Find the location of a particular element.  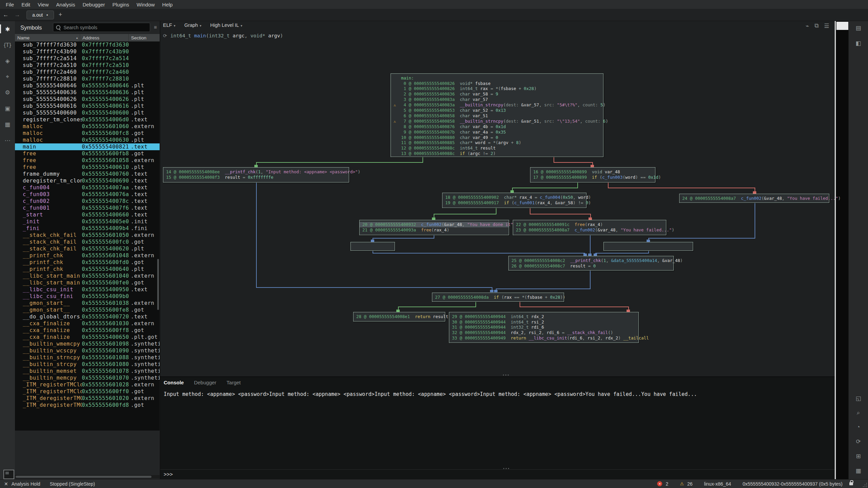

il-line: 13 @ 000055555540088c if (argc != 2) is located at coordinates (497, 154).